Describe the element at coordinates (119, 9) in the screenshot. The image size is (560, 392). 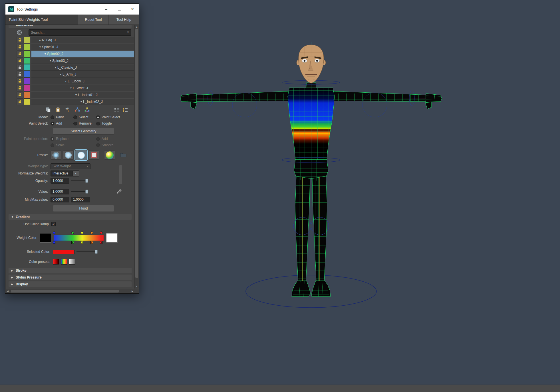
I see `maximize-button` at that location.